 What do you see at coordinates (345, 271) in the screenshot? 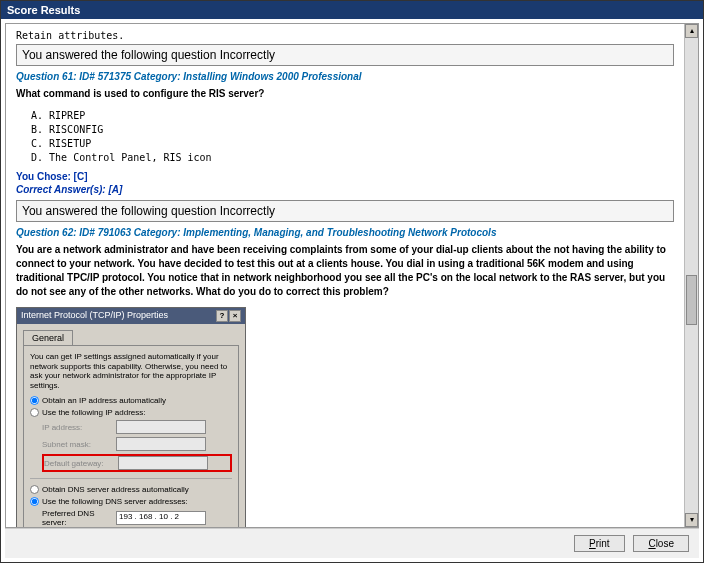
I see `question-62-text: You are a network administrator and have…` at bounding box center [345, 271].